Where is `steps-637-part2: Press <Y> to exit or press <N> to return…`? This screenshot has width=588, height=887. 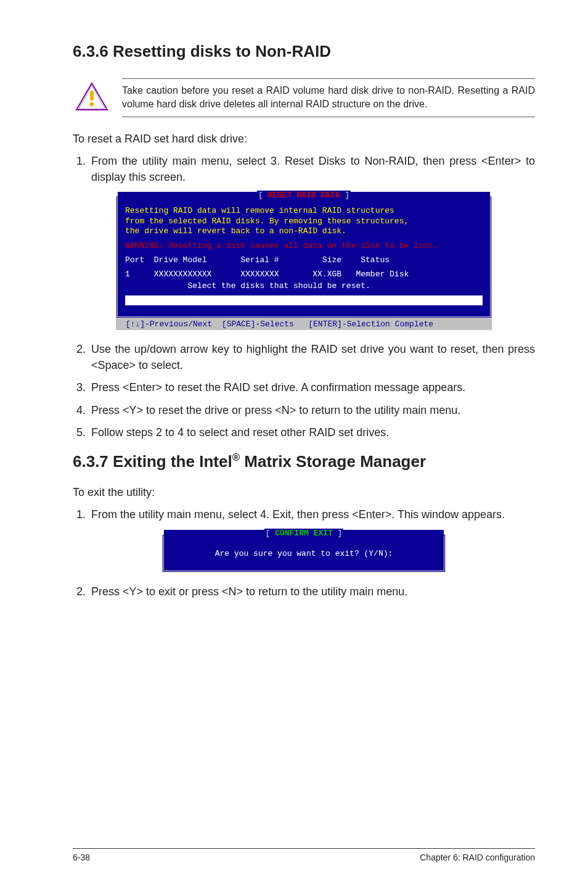 steps-637-part2: Press <Y> to exit or press <N> to return… is located at coordinates (304, 592).